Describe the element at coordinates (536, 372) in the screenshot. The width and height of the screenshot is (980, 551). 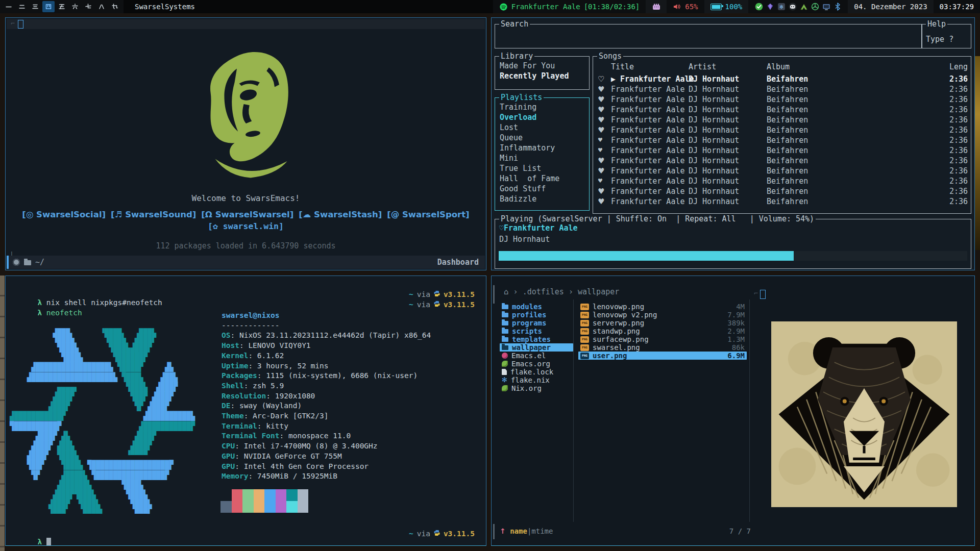
I see `fm-dir-row: flake.lock` at that location.